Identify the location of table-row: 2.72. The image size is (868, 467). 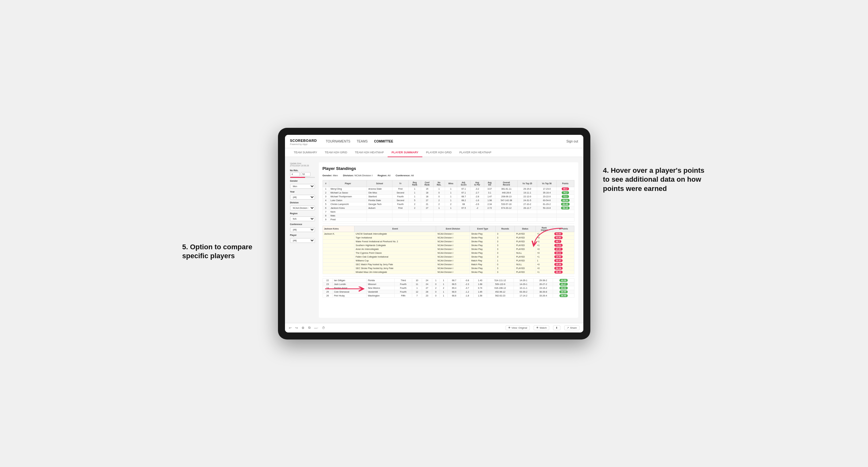
(489, 208).